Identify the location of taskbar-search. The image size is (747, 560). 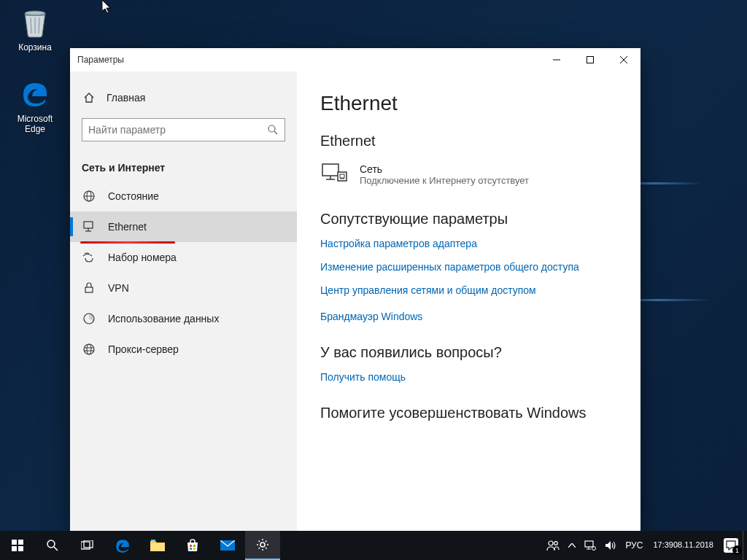
(53, 545).